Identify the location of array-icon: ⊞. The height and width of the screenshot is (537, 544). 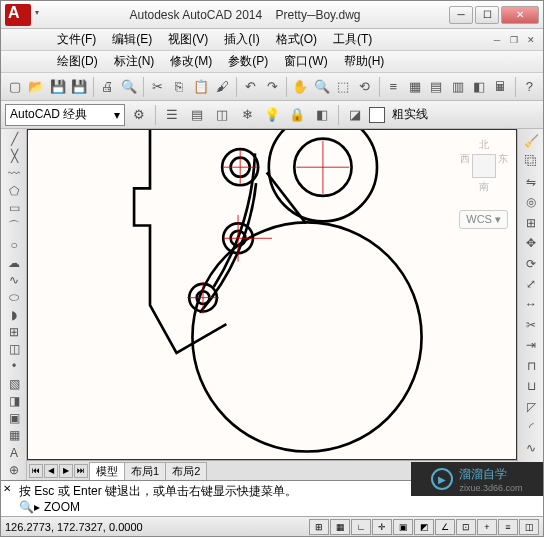
(531, 222).